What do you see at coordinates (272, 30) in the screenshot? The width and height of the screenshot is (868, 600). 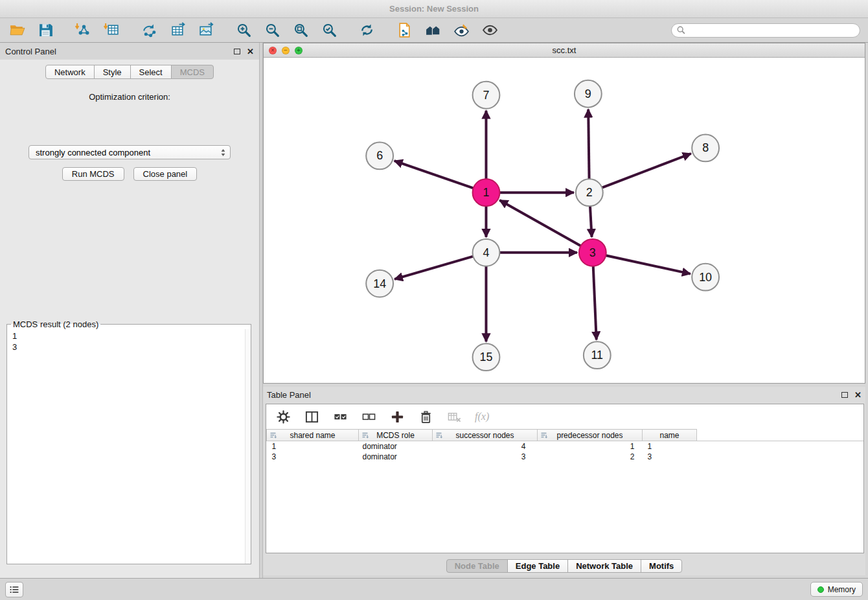 I see `zoom-out-button` at bounding box center [272, 30].